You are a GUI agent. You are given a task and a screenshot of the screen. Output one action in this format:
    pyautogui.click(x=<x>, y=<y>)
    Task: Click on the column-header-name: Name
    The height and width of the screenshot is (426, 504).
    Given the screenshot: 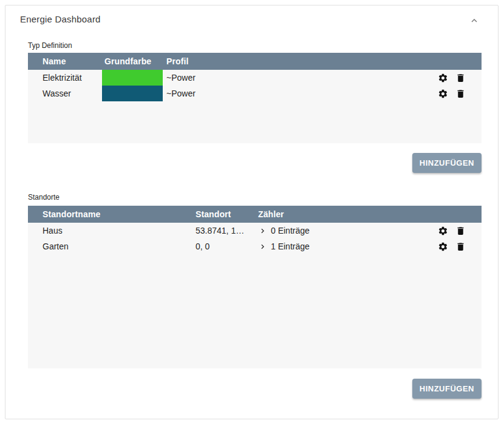 What is the action you would take?
    pyautogui.click(x=72, y=61)
    